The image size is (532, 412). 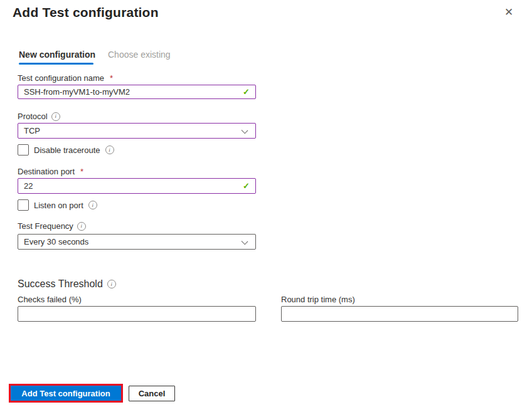 I want to click on test-frequency-dropdown: Every 30 seconds, so click(x=137, y=242).